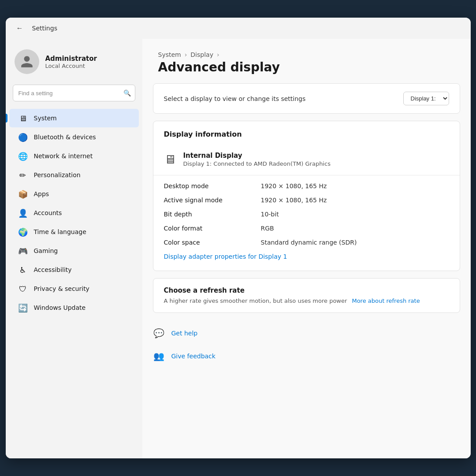 Image resolution: width=476 pixels, height=476 pixels. Describe the element at coordinates (45, 118) in the screenshot. I see `sidebar-label-system: System` at that location.